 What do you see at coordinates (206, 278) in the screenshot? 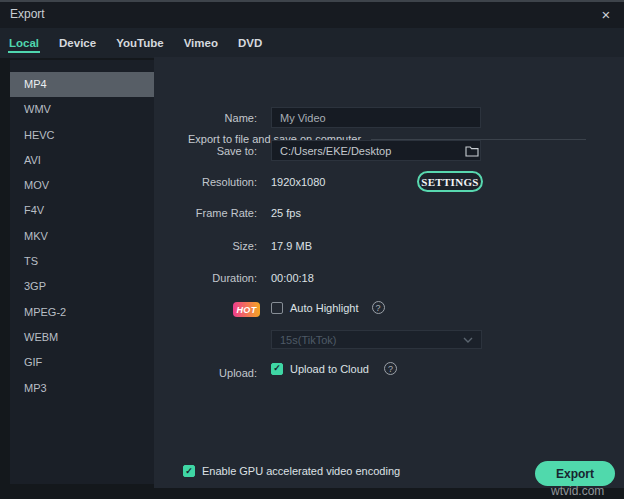
I see `duration-label: Duration:` at bounding box center [206, 278].